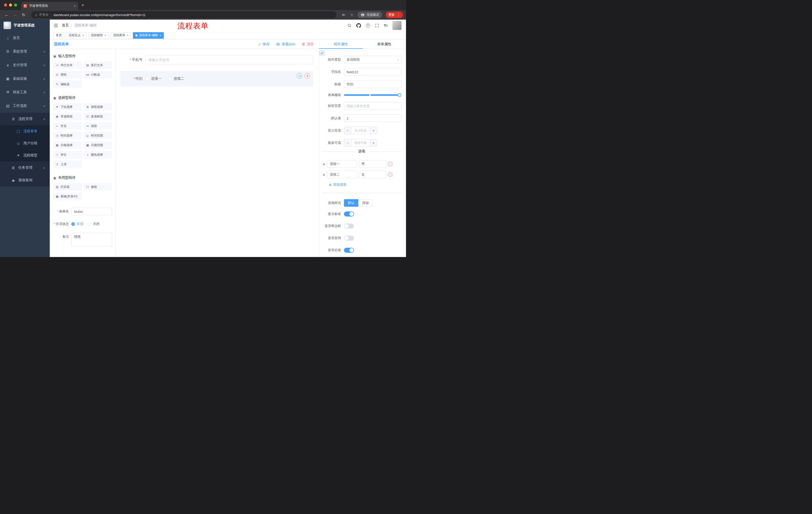  Describe the element at coordinates (25, 119) in the screenshot. I see `sidebar-item-process-mgmt: ≣ 流程管理 ∧` at that location.